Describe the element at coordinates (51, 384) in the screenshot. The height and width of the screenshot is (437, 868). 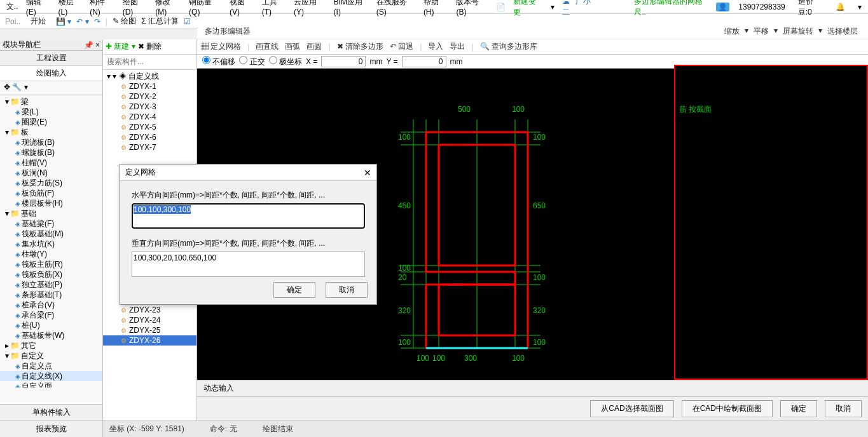
I see `tree-node: ◈自定义面` at that location.